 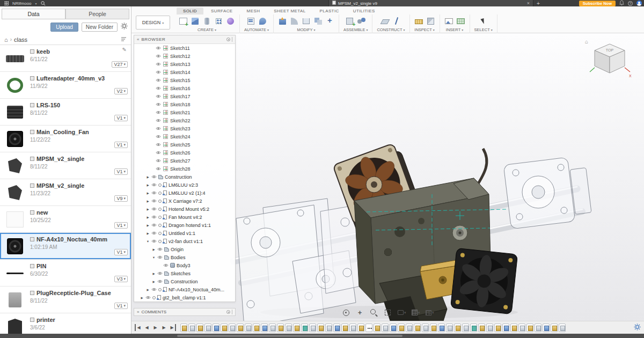 What do you see at coordinates (185, 297) in the screenshot?
I see `browser-tree-node: gt2_belt_clamp v1:1` at bounding box center [185, 297].